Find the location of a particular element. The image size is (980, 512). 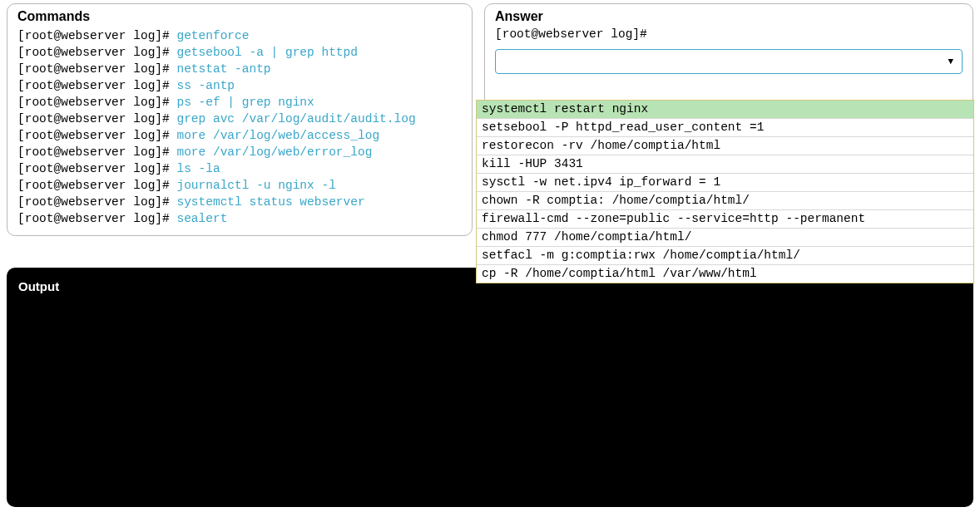

command-text: systemctl status webserver is located at coordinates (270, 202).